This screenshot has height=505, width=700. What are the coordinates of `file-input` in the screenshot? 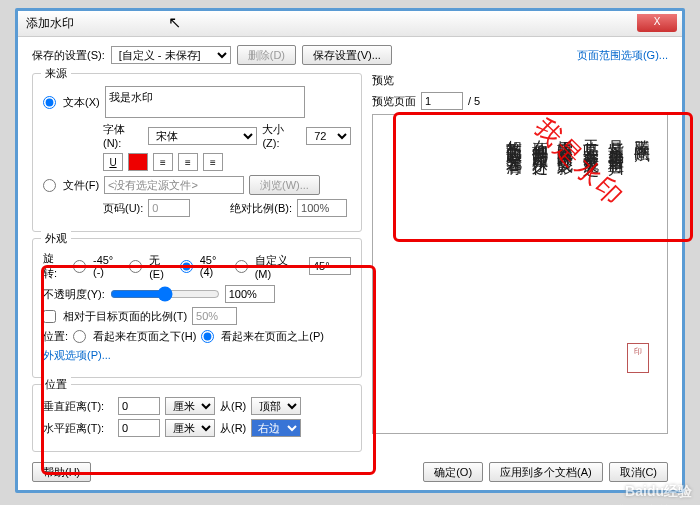 It's located at (174, 185).